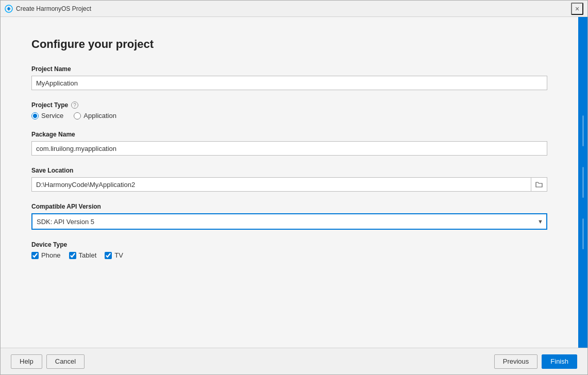 The height and width of the screenshot is (375, 588). What do you see at coordinates (54, 9) in the screenshot?
I see `titlebar-title: Create HarmonyOS Project` at bounding box center [54, 9].